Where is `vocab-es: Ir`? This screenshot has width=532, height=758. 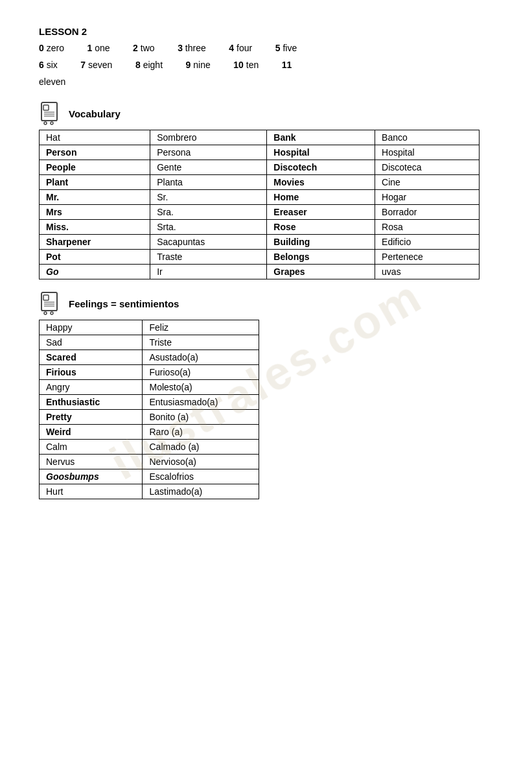
vocab-es: Ir is located at coordinates (209, 272).